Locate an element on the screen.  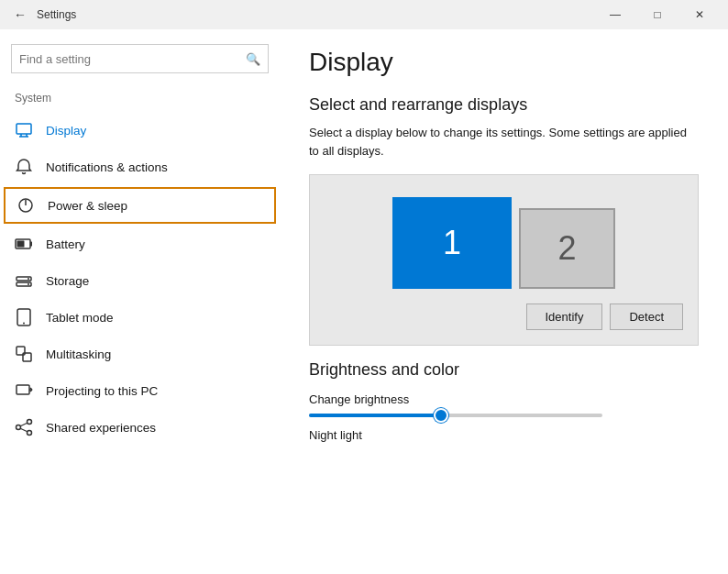
sidebar-item-tablet-label: Tablet mode is located at coordinates (80, 317).